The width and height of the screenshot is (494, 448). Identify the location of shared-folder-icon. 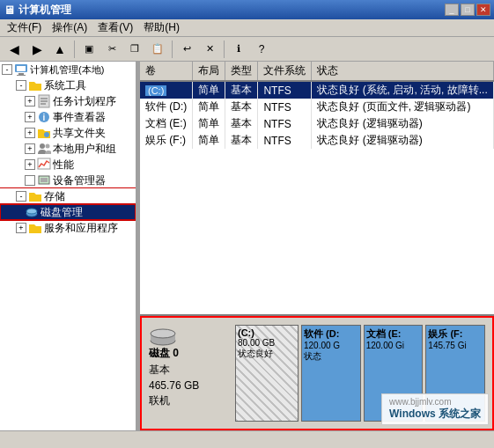
(44, 133).